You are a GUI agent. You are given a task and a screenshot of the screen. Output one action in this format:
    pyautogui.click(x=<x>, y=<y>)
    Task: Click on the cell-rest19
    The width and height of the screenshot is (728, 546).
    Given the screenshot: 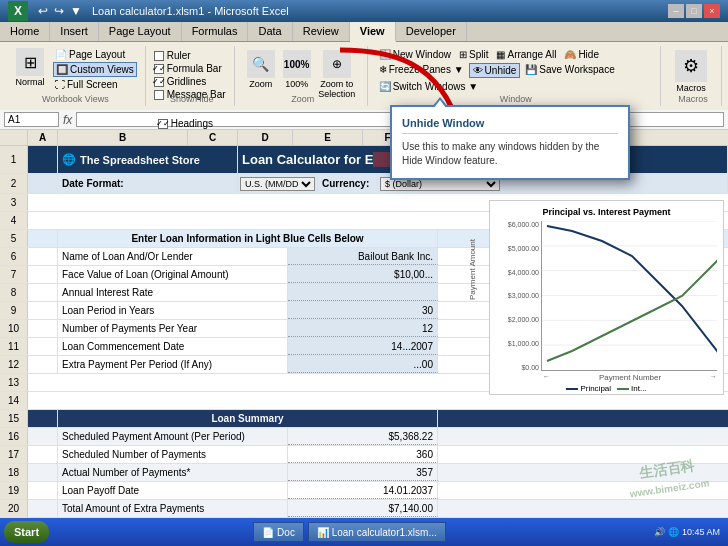 What is the action you would take?
    pyautogui.click(x=583, y=490)
    